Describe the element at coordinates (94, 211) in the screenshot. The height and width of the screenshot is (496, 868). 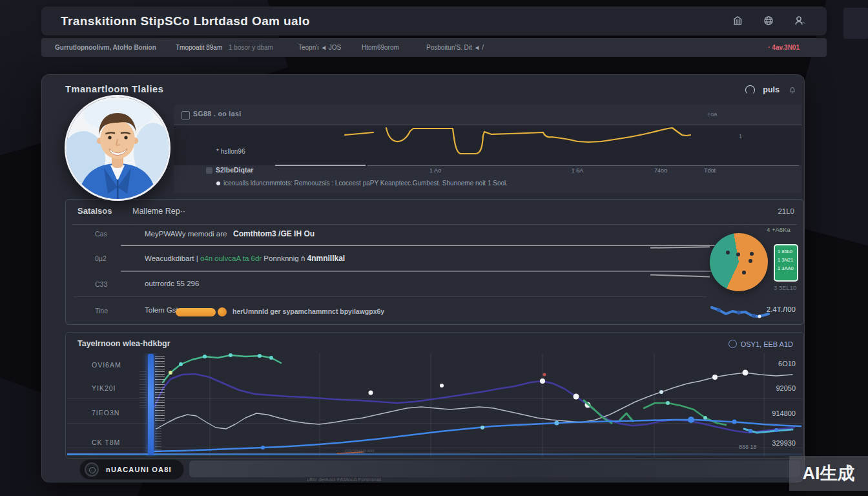
I see `table-header-col1: Satalsos` at that location.